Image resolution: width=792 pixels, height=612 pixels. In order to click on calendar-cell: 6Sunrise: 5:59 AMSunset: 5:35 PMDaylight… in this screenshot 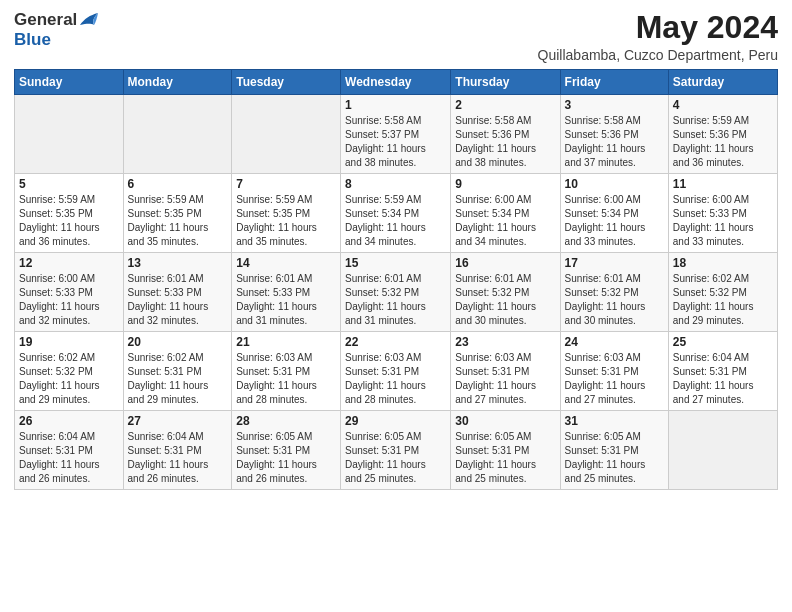, I will do `click(178, 214)`.